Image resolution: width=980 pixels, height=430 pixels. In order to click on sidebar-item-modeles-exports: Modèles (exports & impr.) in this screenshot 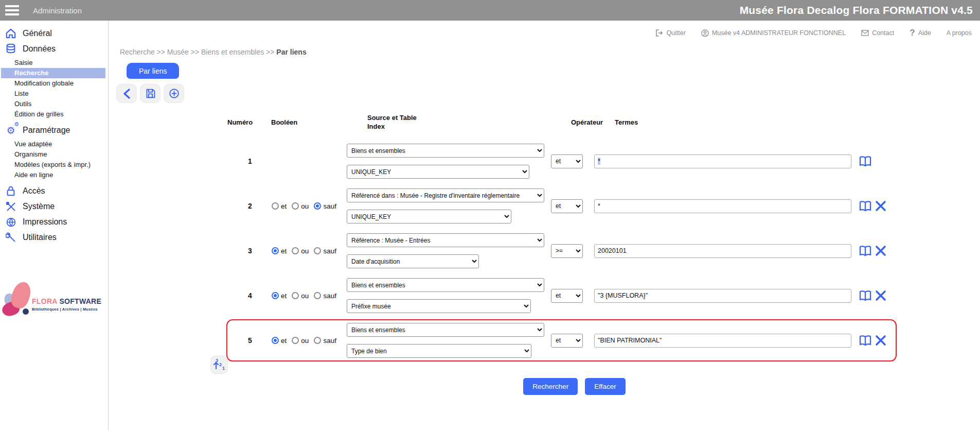, I will do `click(54, 165)`.